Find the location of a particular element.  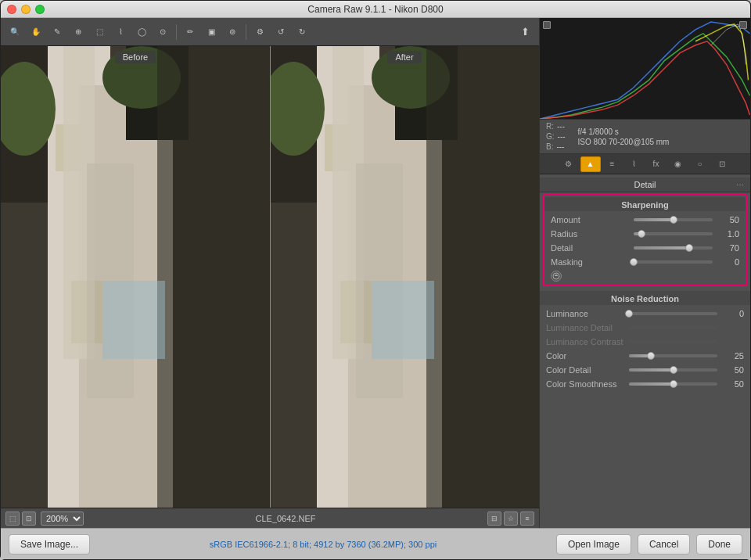

masking-row: Masking 0 is located at coordinates (645, 262).